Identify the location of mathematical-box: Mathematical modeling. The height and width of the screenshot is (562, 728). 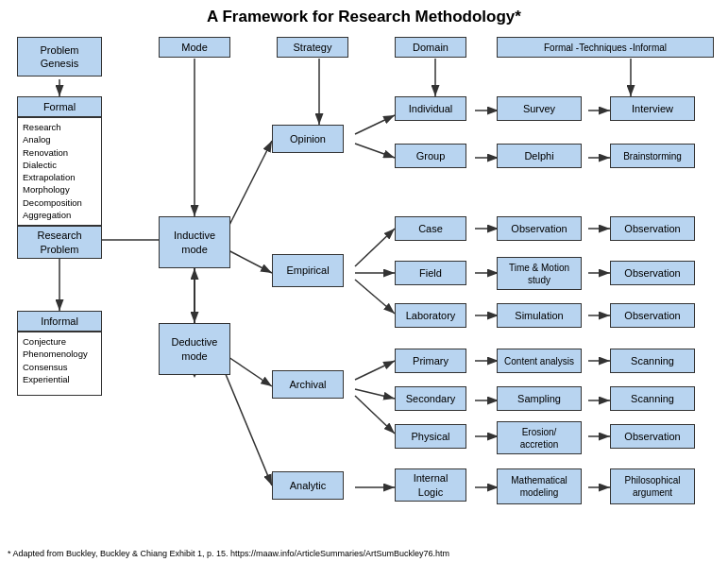
(539, 486).